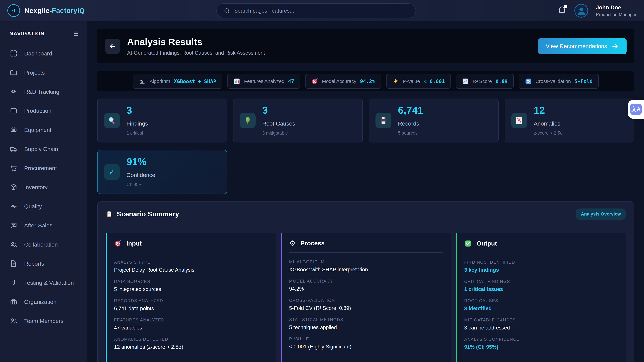 This screenshot has width=644, height=362. Describe the element at coordinates (468, 243) in the screenshot. I see `check-square-icon` at that location.